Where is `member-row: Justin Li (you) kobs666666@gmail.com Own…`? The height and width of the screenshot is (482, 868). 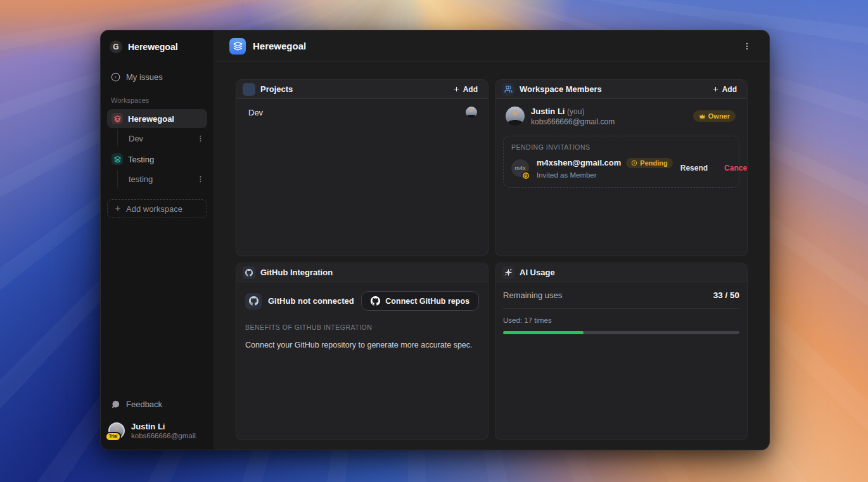
member-row: Justin Li (you) kobs666666@gmail.com Own… is located at coordinates (621, 119).